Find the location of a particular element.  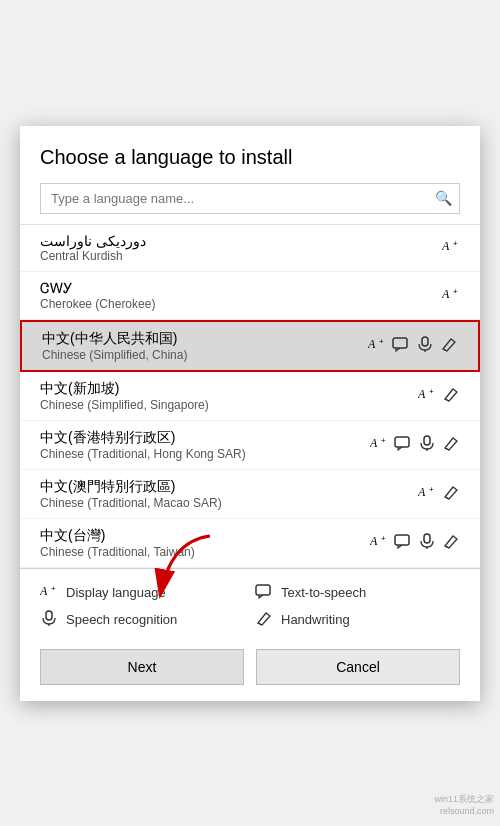

speech-legend-label: Speech recognition is located at coordinates (122, 620).